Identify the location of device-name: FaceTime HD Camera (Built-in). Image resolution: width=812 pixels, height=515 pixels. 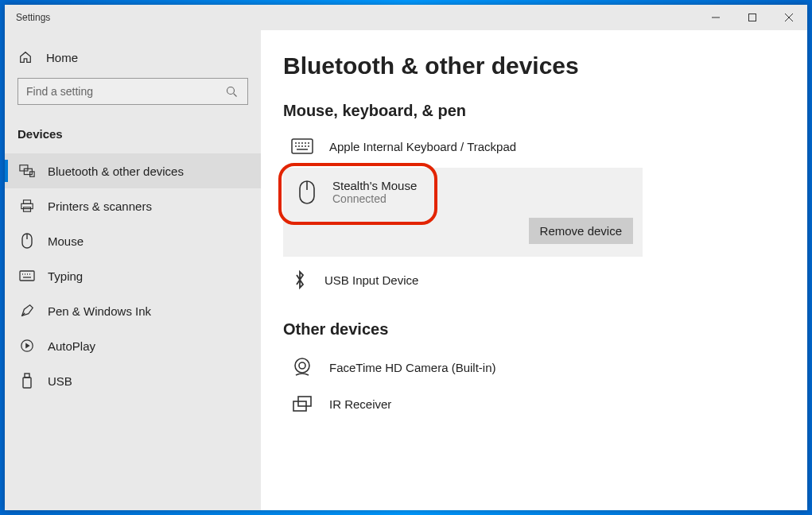
(412, 367).